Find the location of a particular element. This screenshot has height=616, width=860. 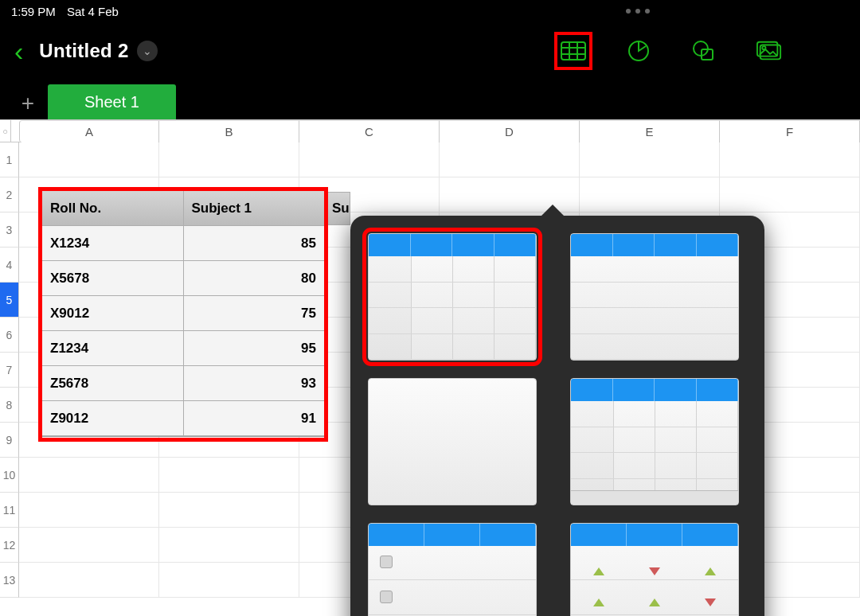

row-header: 12 is located at coordinates (10, 545).